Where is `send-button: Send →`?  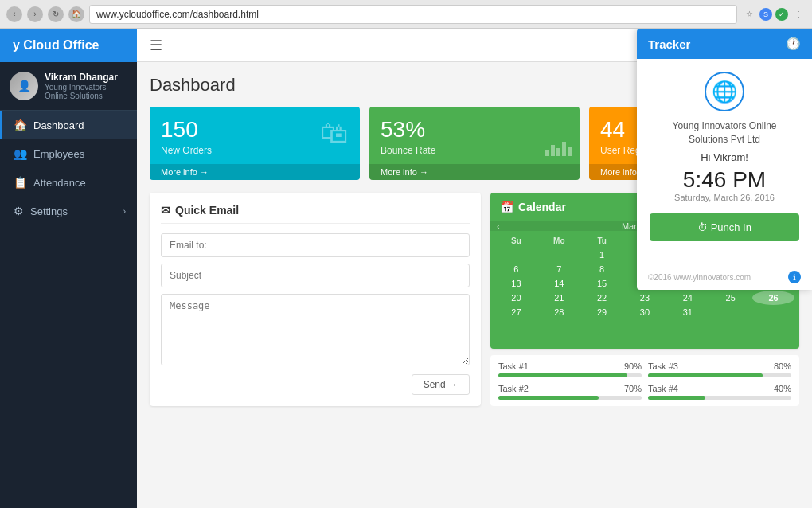 send-button: Send → is located at coordinates (441, 385).